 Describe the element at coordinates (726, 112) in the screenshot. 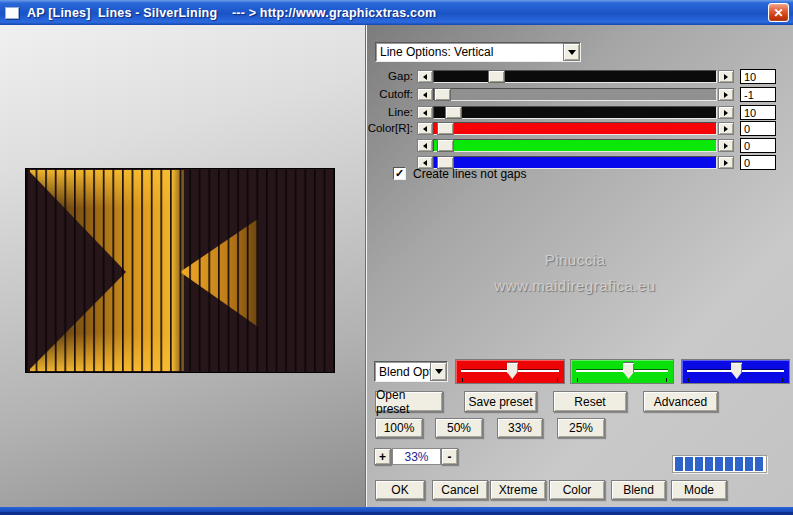

I see `line-increment-button` at that location.